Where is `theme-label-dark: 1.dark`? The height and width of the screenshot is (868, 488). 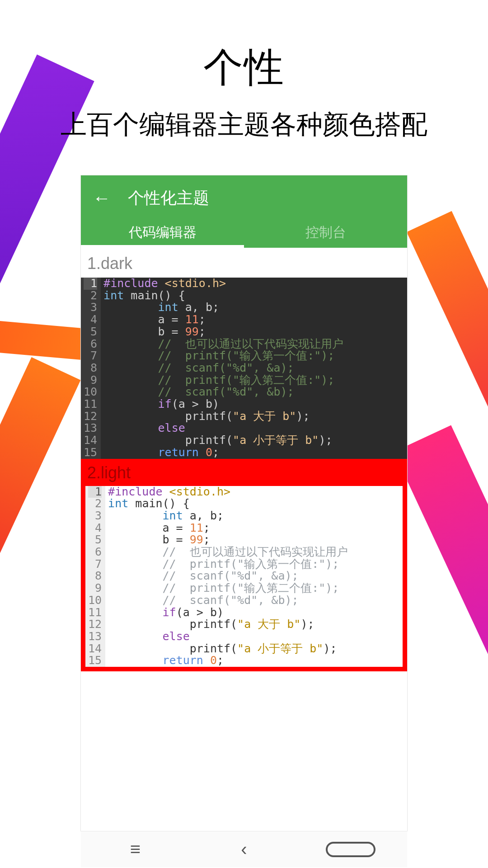
theme-label-dark: 1.dark is located at coordinates (244, 263).